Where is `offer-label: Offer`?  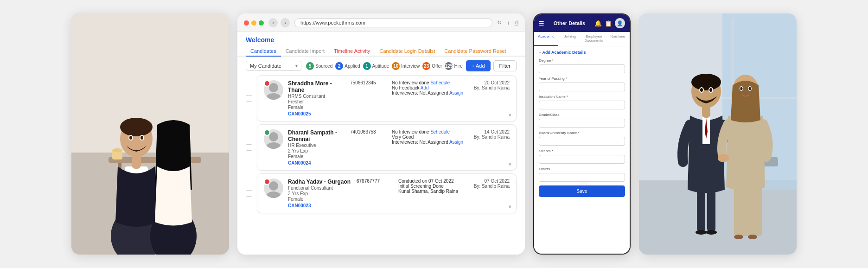
offer-label: Offer is located at coordinates (437, 66).